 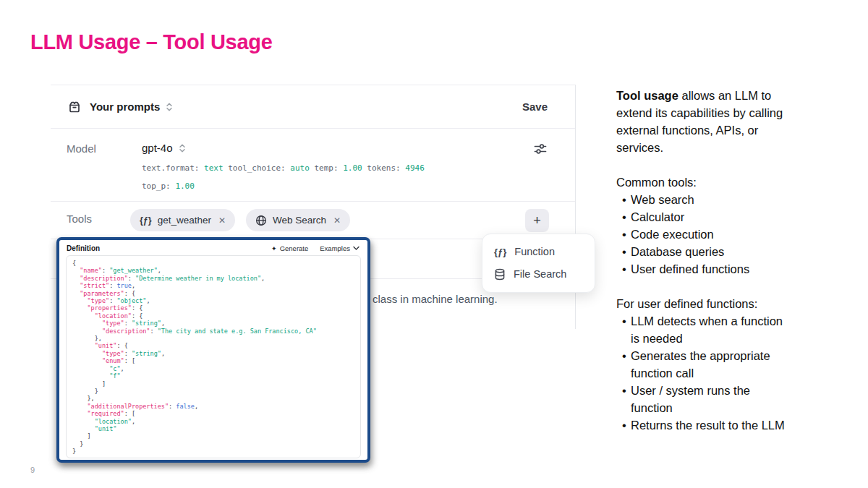 What do you see at coordinates (340, 249) in the screenshot?
I see `examples-dropdown: Examples` at bounding box center [340, 249].